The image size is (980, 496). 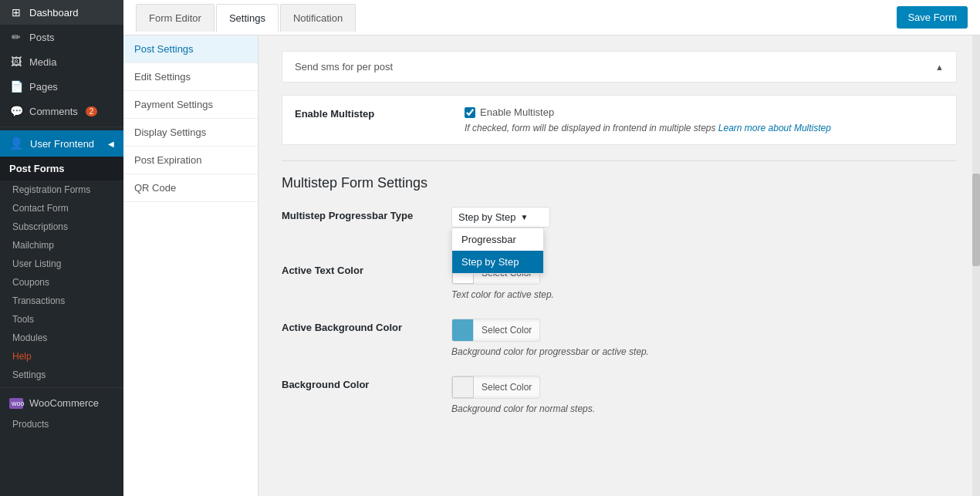 What do you see at coordinates (344, 66) in the screenshot?
I see `sms-row-label: Send sms for per post` at bounding box center [344, 66].